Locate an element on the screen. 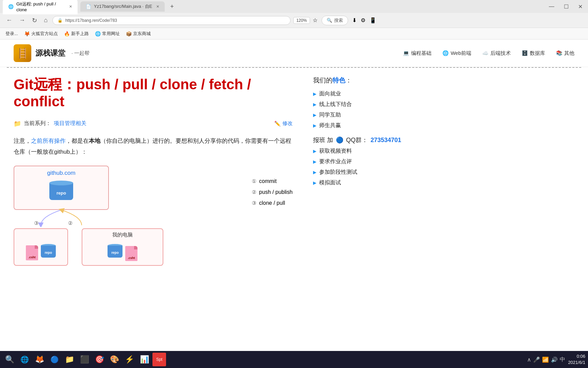  search-box: 🔍 搜索 is located at coordinates (335, 20).